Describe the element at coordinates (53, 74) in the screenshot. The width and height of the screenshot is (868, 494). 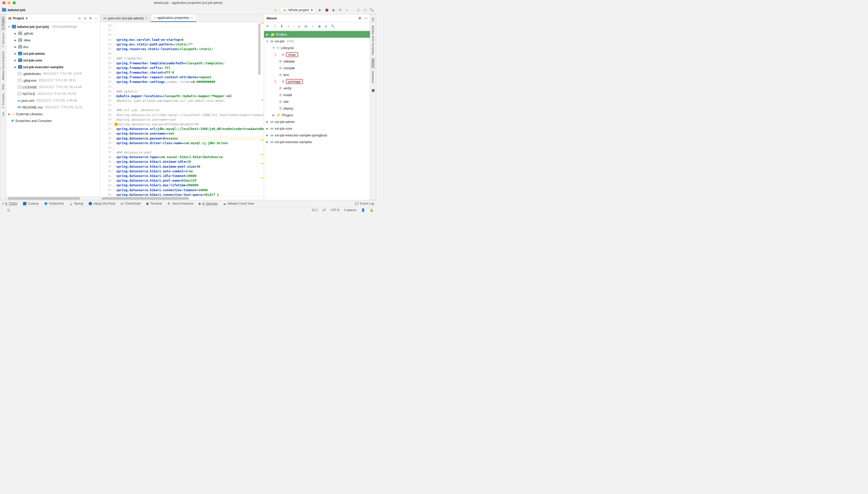
I see `tree-file: .gitattributes2021/12/17 下午2:05, 115 B` at that location.